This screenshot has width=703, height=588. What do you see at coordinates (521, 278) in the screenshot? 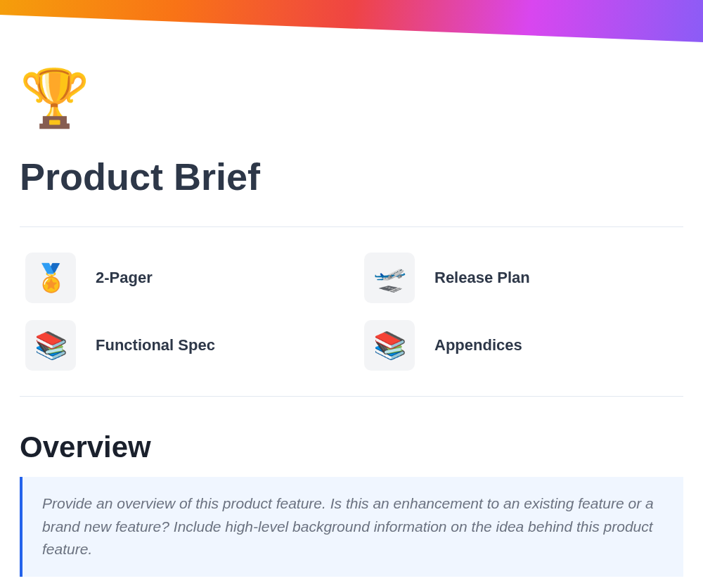
I see `nav-item-release-plan: 🛫 Release Plan` at bounding box center [521, 278].